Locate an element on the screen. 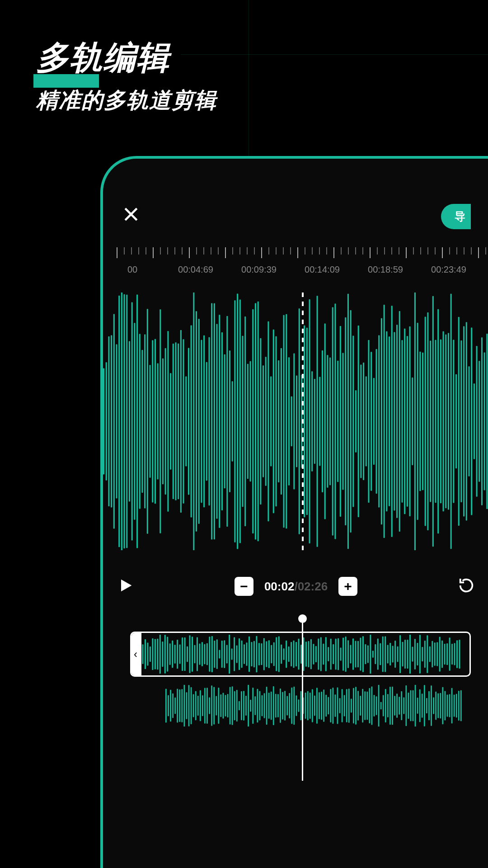 The height and width of the screenshot is (868, 488). timeline-ruler: 0000:04:6900:09:3900:14:0900:18:5900:23:… is located at coordinates (296, 265).